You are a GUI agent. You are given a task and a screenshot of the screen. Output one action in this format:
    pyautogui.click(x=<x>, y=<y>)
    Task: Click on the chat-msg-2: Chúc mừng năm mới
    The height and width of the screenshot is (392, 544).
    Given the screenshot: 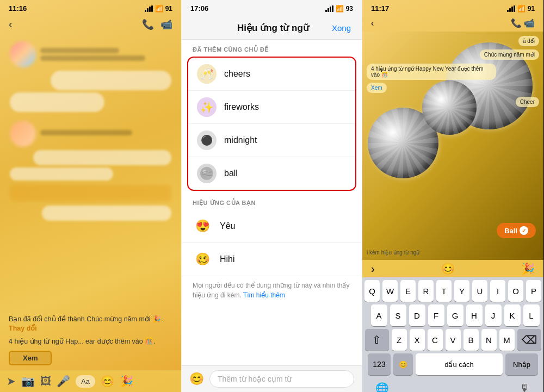 What is the action you would take?
    pyautogui.click(x=509, y=54)
    